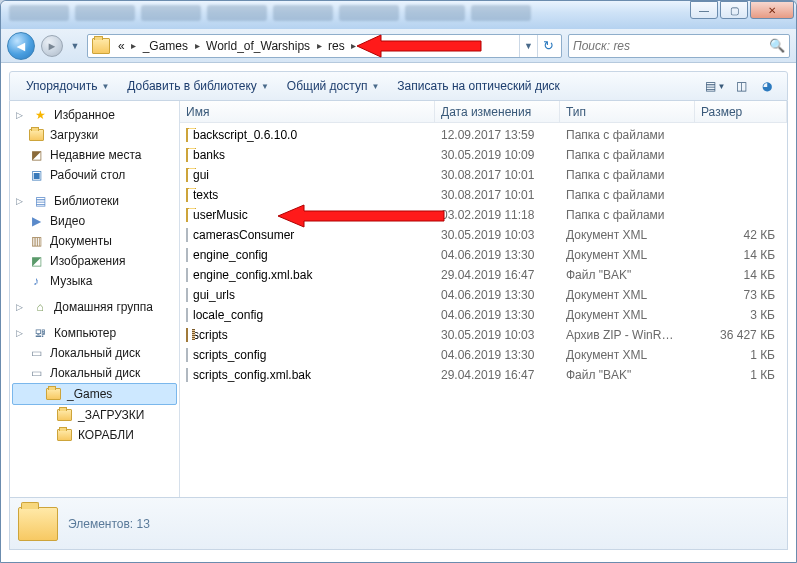 Image resolution: width=797 pixels, height=563 pixels. Describe the element at coordinates (528, 46) in the screenshot. I see `address-dropdown: ▼` at that location.